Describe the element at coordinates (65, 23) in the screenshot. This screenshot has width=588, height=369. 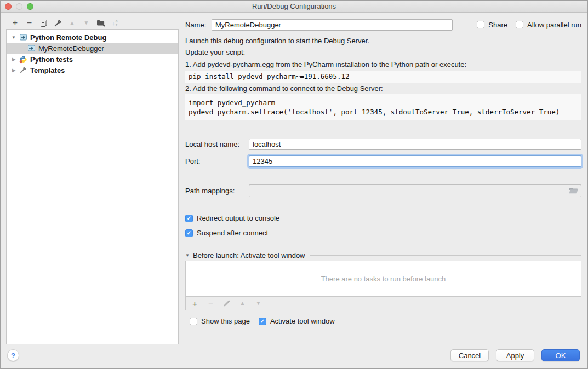
I see `configurations-toolbar: + − ▲ ▼ ↓ az` at that location.